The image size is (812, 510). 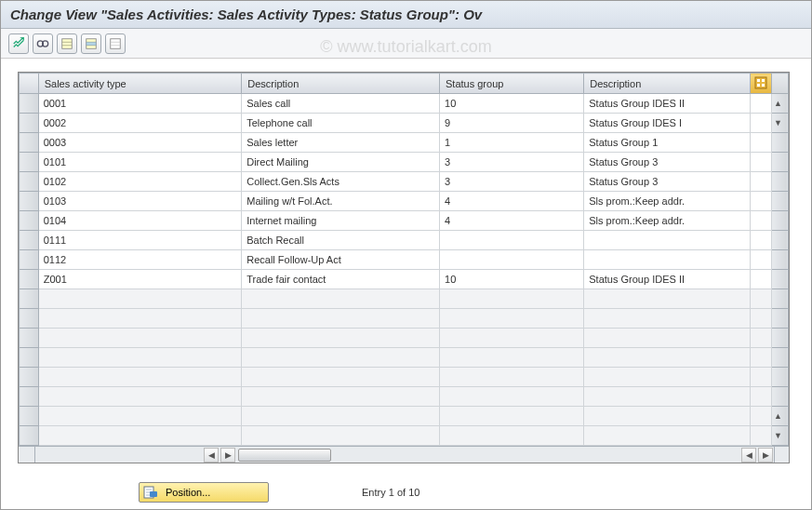 What do you see at coordinates (340, 162) in the screenshot?
I see `cell-desc: Direct Mailing` at bounding box center [340, 162].